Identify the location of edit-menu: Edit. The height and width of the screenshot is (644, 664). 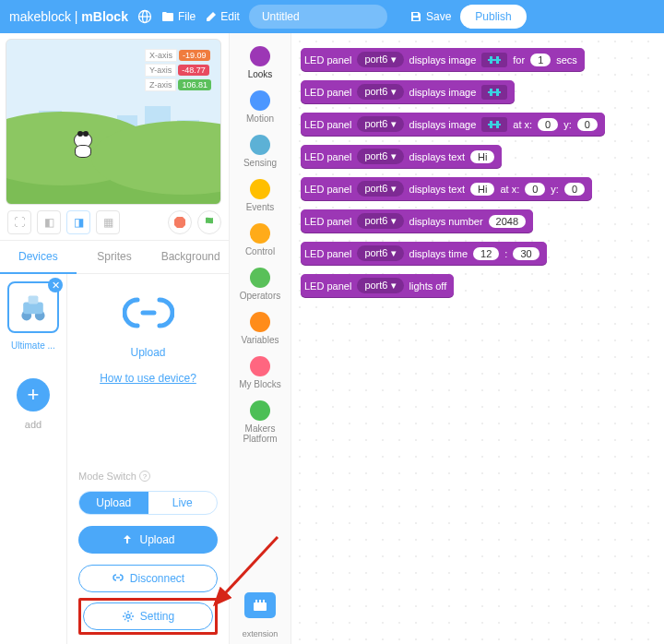
(222, 17).